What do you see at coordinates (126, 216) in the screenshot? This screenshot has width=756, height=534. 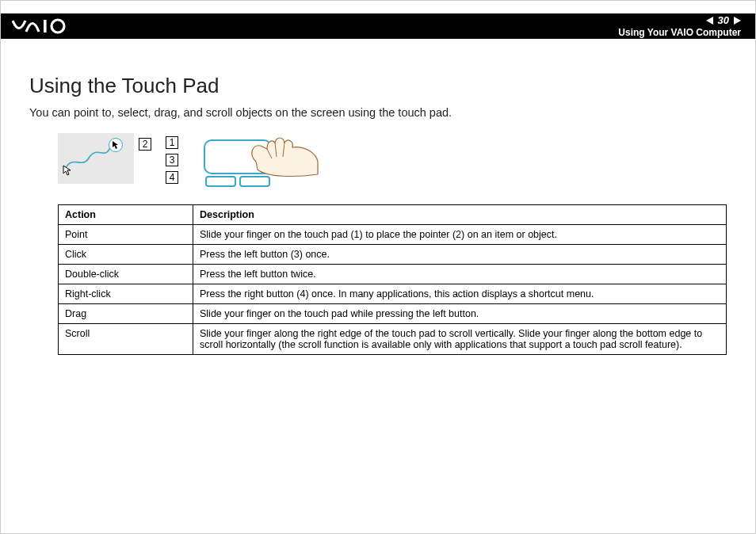 I see `col-action: Action` at bounding box center [126, 216].